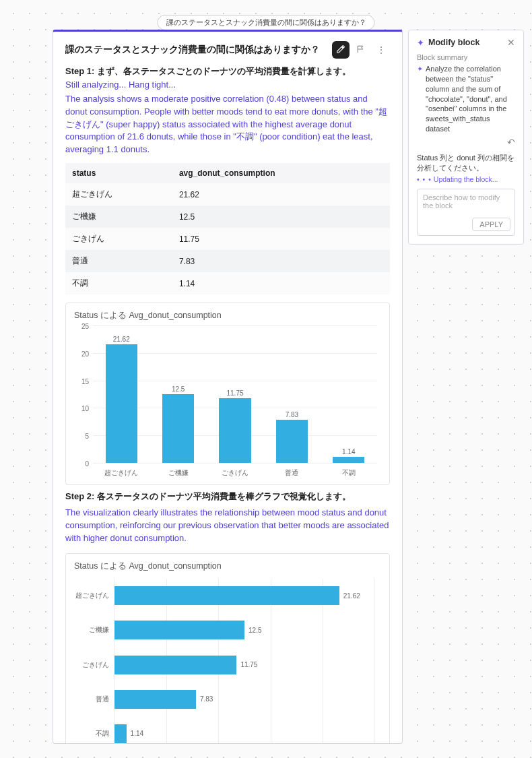 The image size is (532, 758). What do you see at coordinates (119, 194) in the screenshot?
I see `table-cell: 超ごきげん` at bounding box center [119, 194].